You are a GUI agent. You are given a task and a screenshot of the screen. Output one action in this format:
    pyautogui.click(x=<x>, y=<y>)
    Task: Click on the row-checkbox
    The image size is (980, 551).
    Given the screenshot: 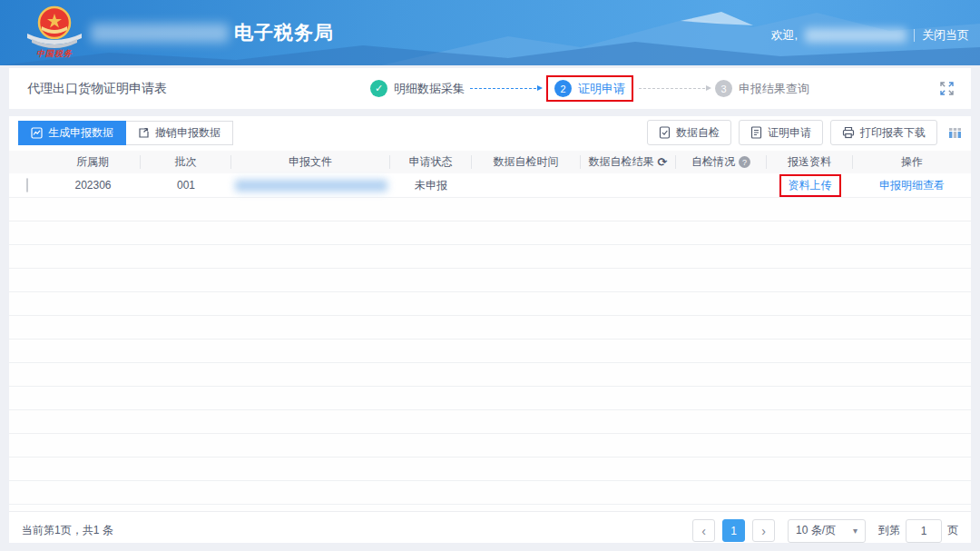 What is the action you would take?
    pyautogui.click(x=27, y=185)
    